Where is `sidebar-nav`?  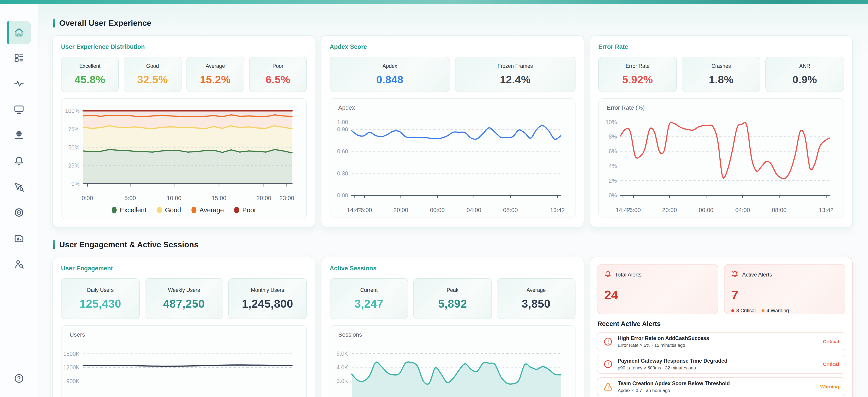 sidebar-nav is located at coordinates (19, 189).